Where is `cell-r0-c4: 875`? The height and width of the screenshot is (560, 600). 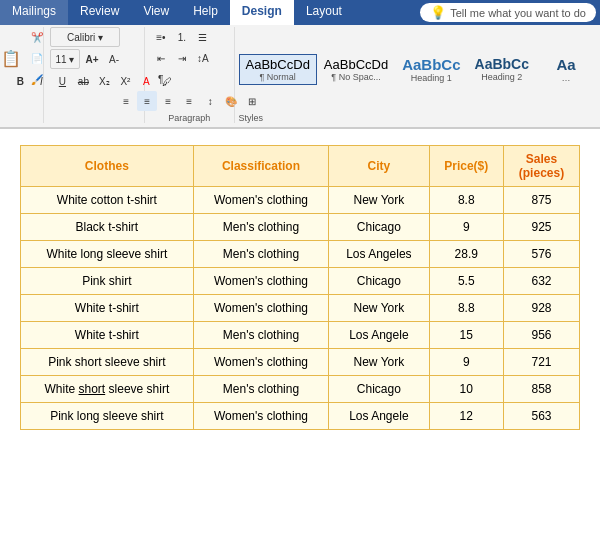 cell-r0-c4: 875 is located at coordinates (541, 200).